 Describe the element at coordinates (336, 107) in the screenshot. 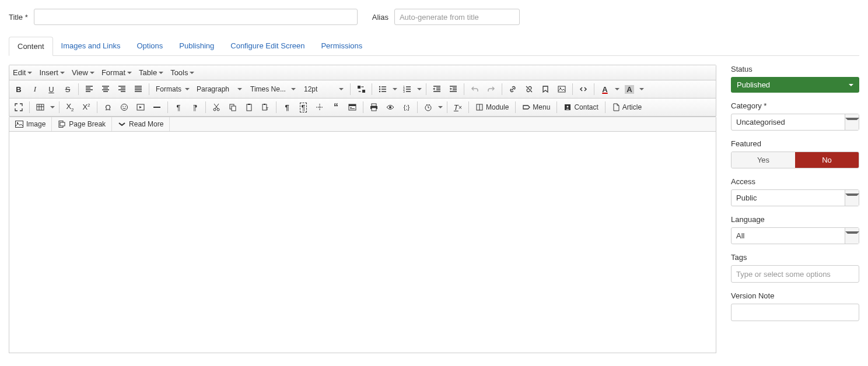

I see `blockquote-button: “` at that location.